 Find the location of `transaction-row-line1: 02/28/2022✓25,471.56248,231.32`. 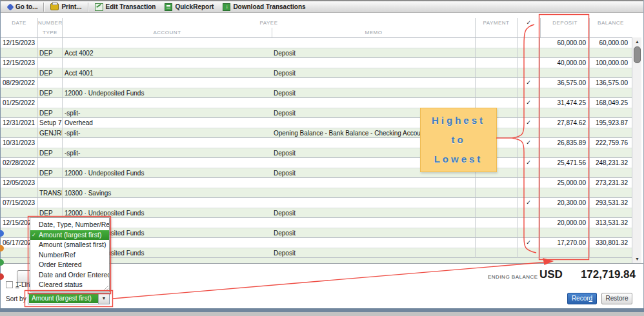

transaction-row-line1: 02/28/2022✓25,471.56248,231.32 is located at coordinates (316, 163).